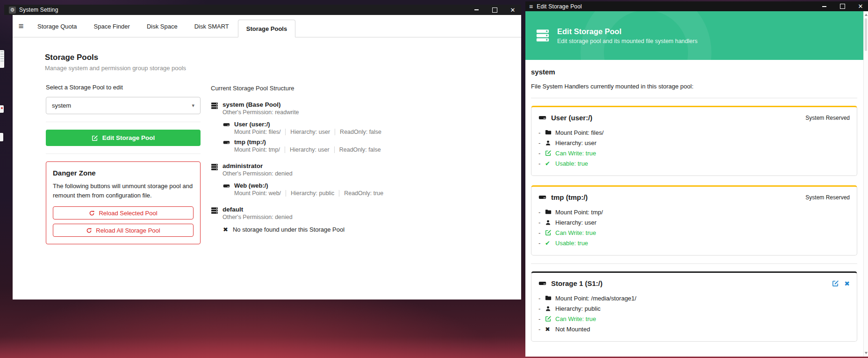 This screenshot has width=868, height=358. I want to click on tab-space-finder: Space Finder, so click(112, 26).